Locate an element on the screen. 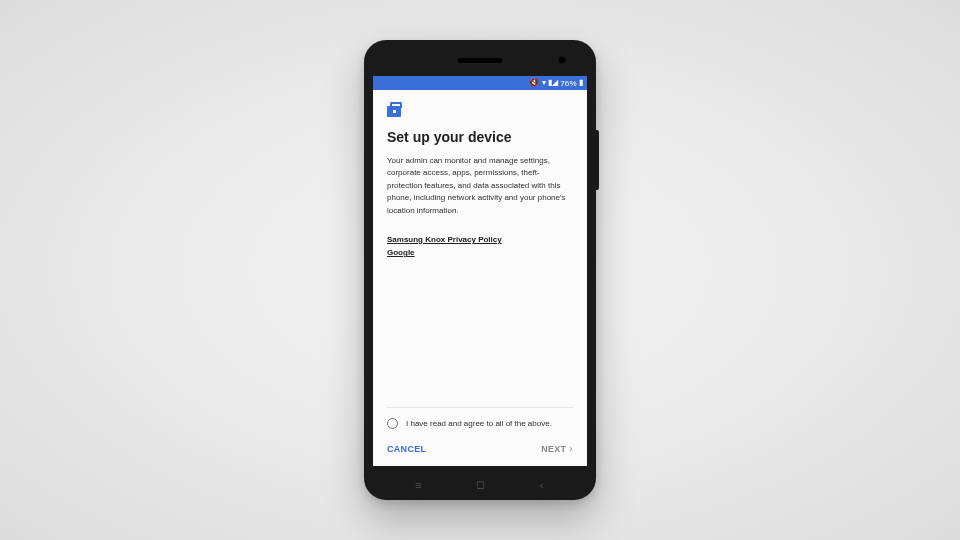 The image size is (960, 540). next-label: NEXT is located at coordinates (554, 449).